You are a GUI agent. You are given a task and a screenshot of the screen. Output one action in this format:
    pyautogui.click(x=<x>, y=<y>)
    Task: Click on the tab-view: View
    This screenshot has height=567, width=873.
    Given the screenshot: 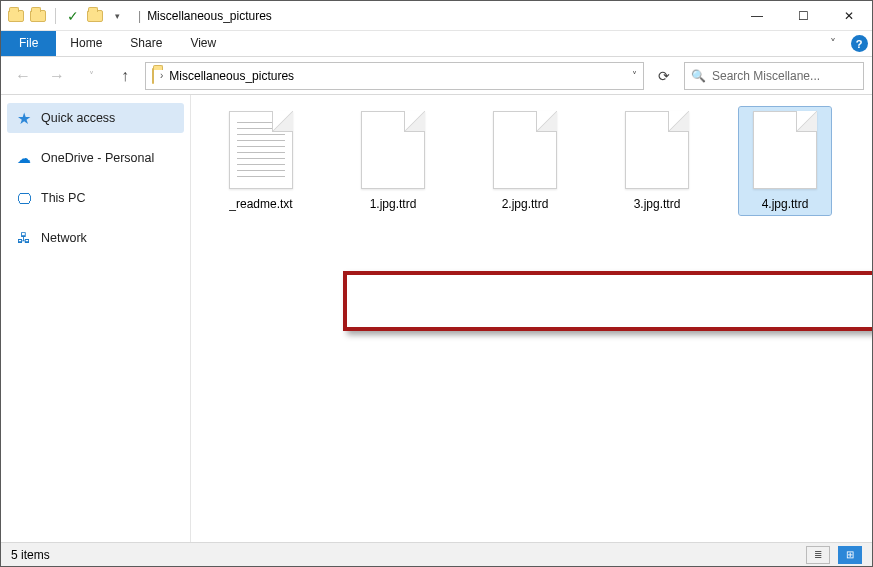 What is the action you would take?
    pyautogui.click(x=203, y=44)
    